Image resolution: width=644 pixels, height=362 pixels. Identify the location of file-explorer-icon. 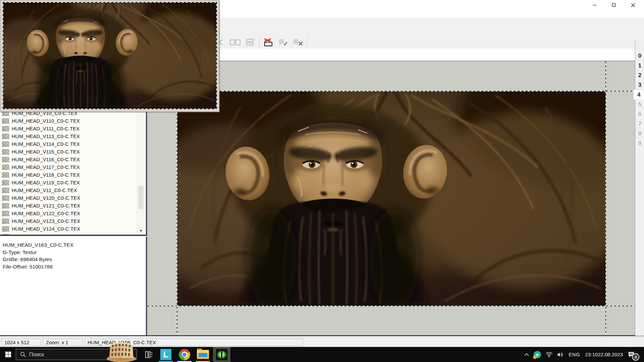
(203, 355).